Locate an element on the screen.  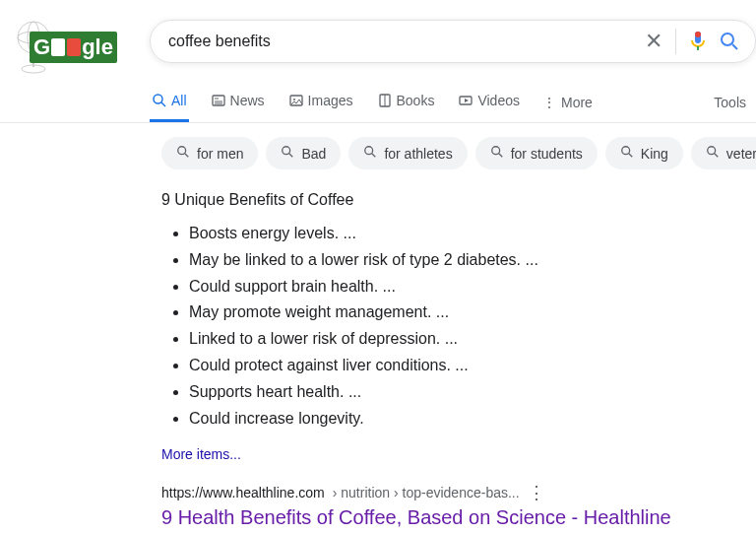
videos-icon is located at coordinates (466, 100).